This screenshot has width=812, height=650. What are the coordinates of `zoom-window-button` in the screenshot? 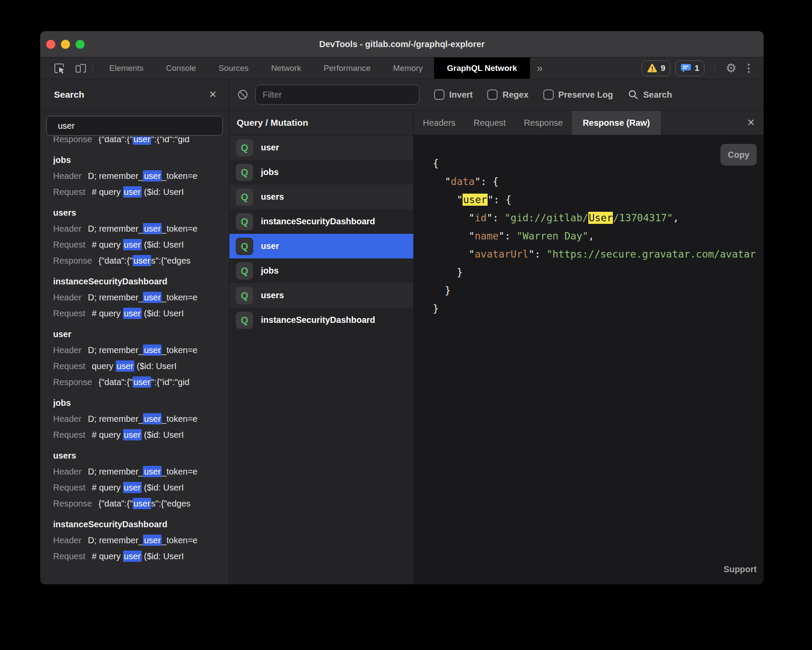 It's located at (80, 44).